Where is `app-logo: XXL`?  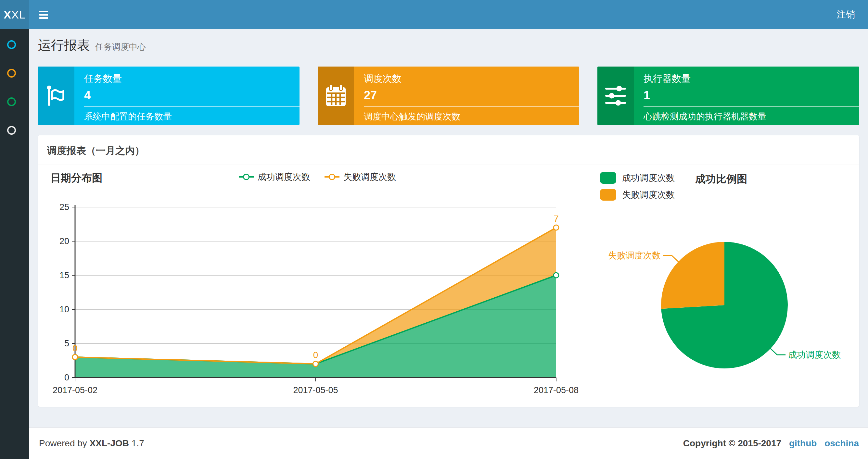 app-logo: XXL is located at coordinates (15, 15).